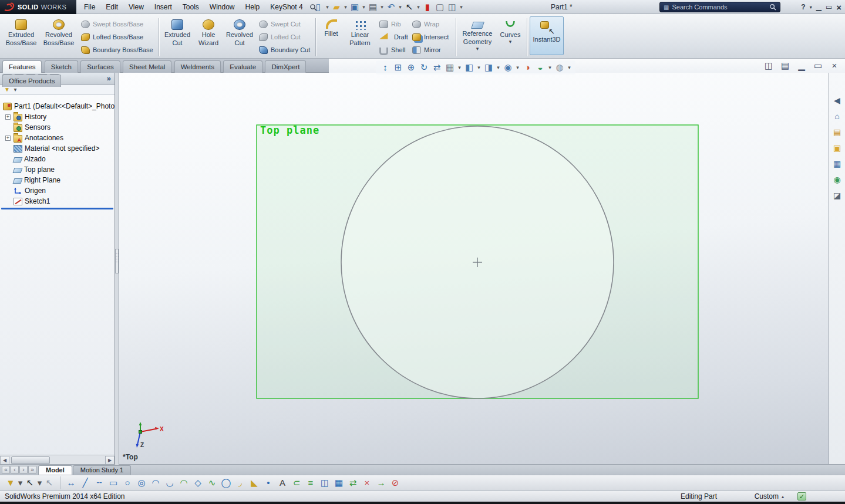  I want to click on tab-sketch: Sketch, so click(61, 67).